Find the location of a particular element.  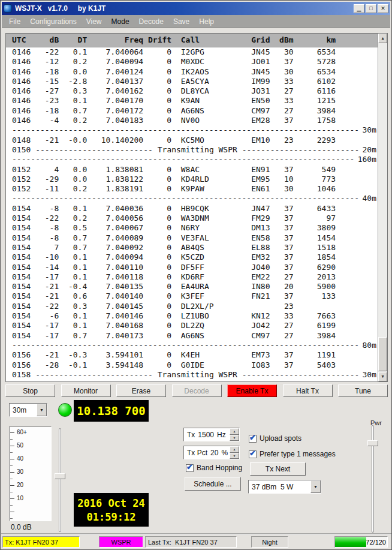

decode-row: 0152 4 0.0 1.838081 0 W8AC EN91 37 549 is located at coordinates (195, 170).